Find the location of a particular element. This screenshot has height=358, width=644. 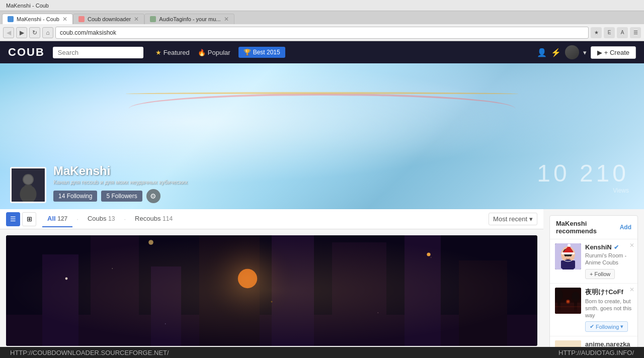

sort-label: Most recent is located at coordinates (510, 219).